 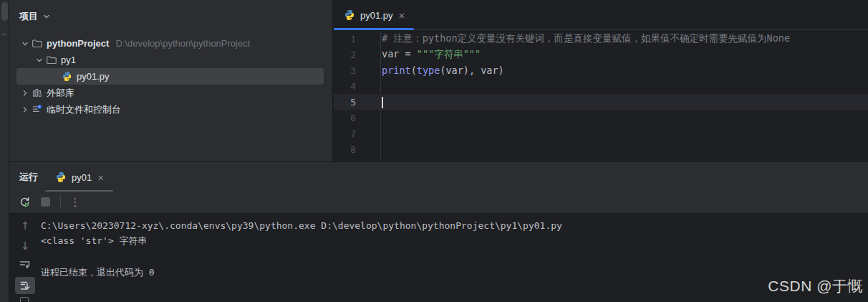 What do you see at coordinates (601, 133) in the screenshot?
I see `code-row: 7` at bounding box center [601, 133].